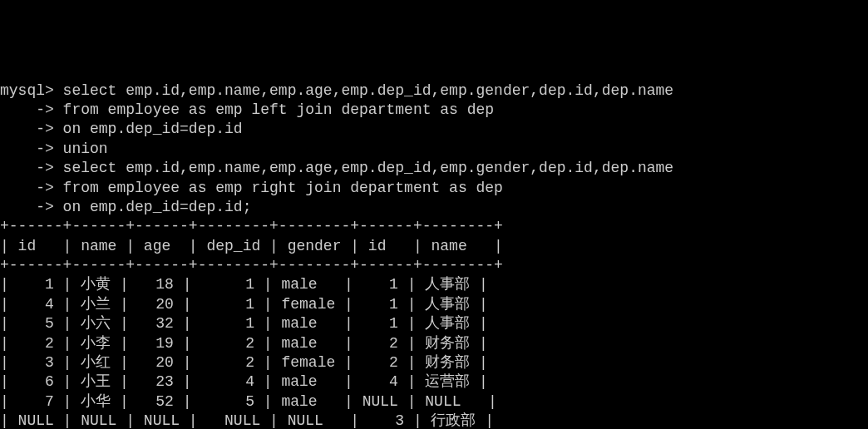  I want to click on query-line-5: select emp.id,emp.name,emp.age,emp.dep_i…, so click(364, 168).